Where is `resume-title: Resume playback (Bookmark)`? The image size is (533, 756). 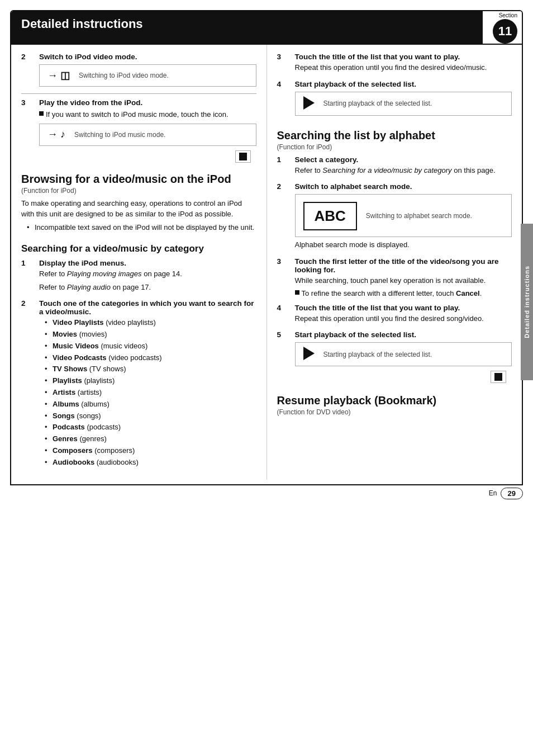 resume-title: Resume playback (Bookmark) is located at coordinates (394, 400).